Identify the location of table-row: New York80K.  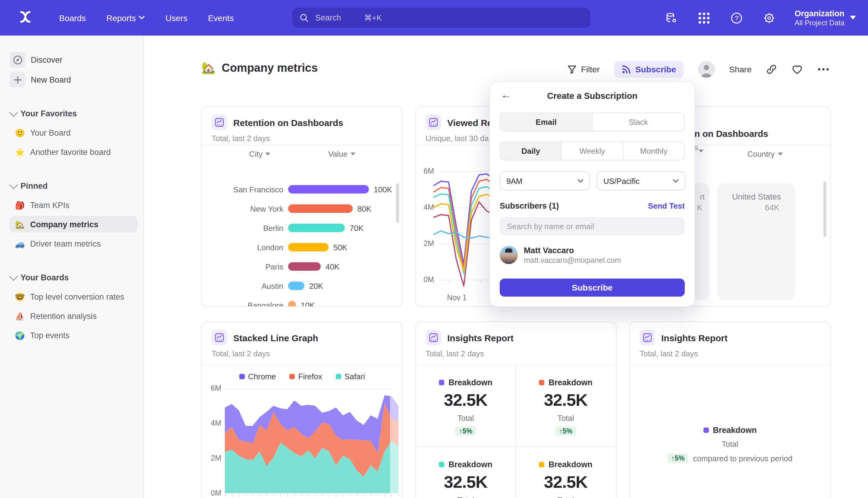
(303, 209).